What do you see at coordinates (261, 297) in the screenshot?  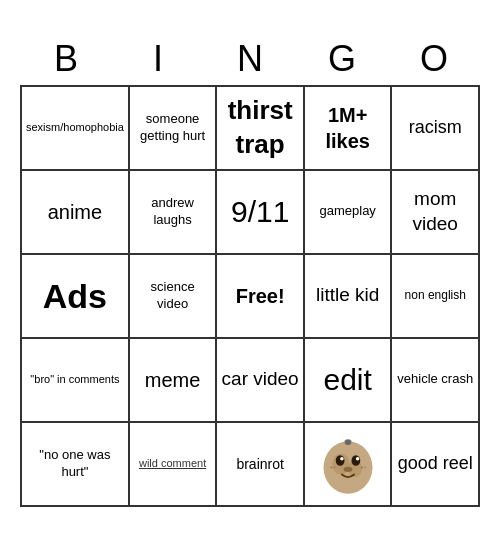 I see `cell-3-3-free: Free!` at bounding box center [261, 297].